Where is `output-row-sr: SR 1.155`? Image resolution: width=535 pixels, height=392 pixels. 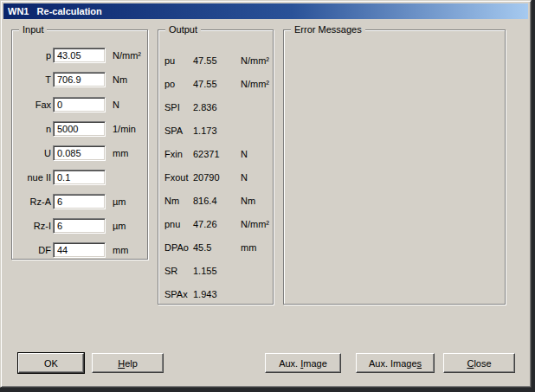 output-row-sr: SR 1.155 is located at coordinates (216, 272).